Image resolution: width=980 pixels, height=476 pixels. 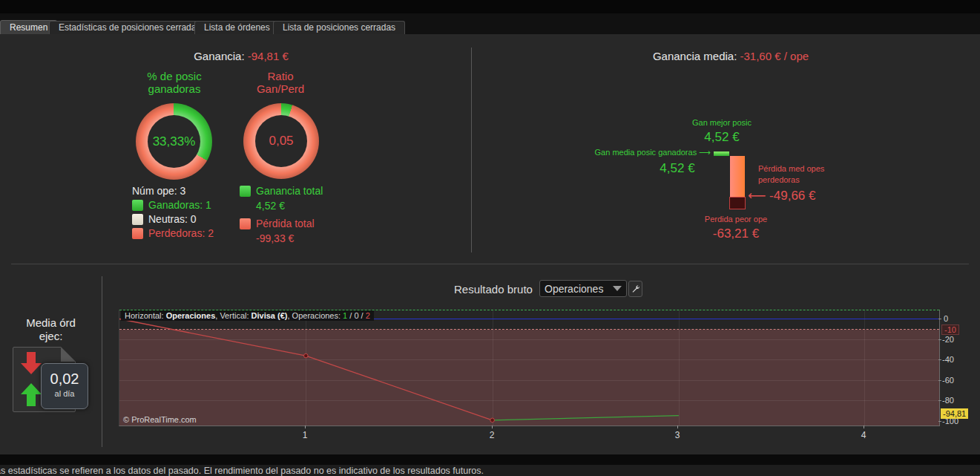 I want to click on ops-loss-count: 2, so click(x=368, y=316).